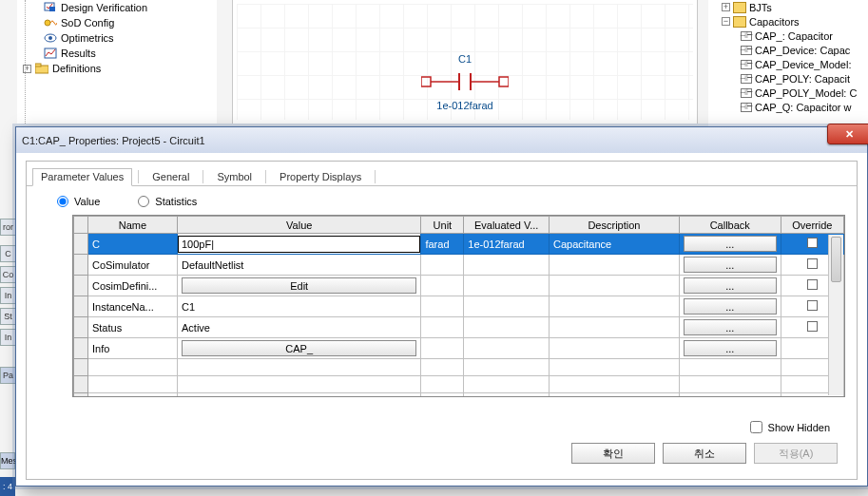  Describe the element at coordinates (443, 225) in the screenshot. I see `col-unit: Unit` at that location.